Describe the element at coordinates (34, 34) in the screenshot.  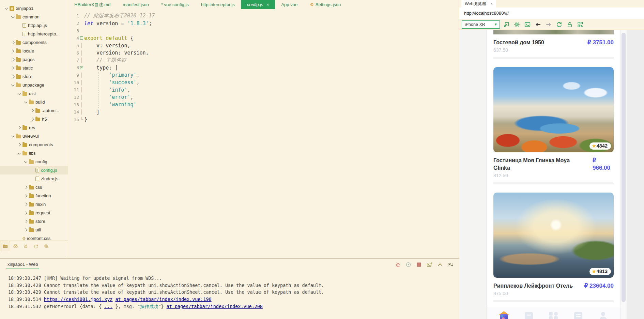
I see `tree-item-http.intercepto...: http.intercepto...` at that location.